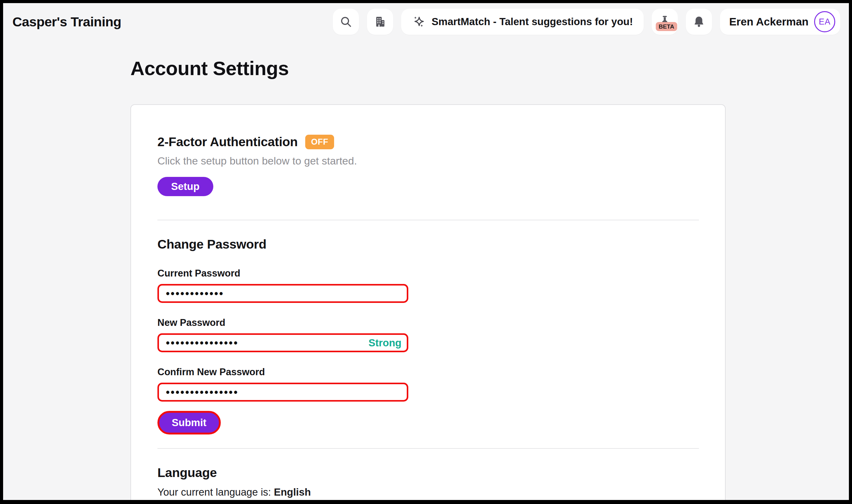 The width and height of the screenshot is (852, 504). What do you see at coordinates (667, 26) in the screenshot?
I see `beta-badge: BETA` at bounding box center [667, 26].